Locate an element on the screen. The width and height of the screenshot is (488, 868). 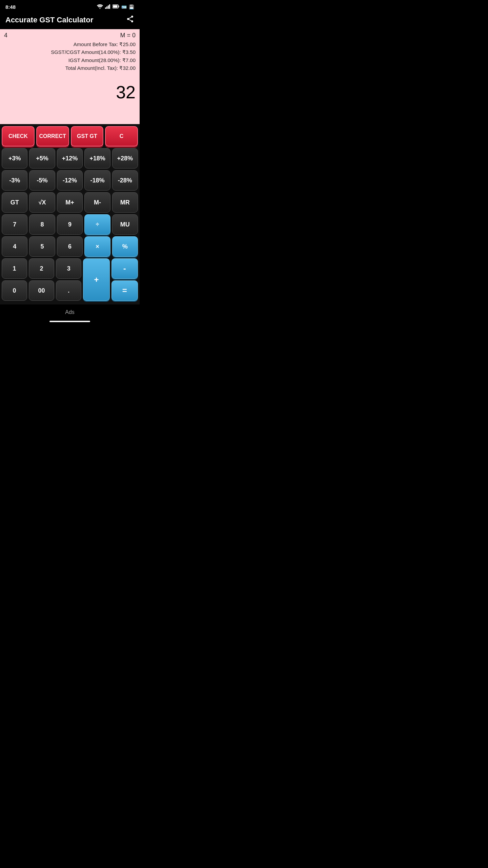
display-input-number: 4 is located at coordinates (6, 35).